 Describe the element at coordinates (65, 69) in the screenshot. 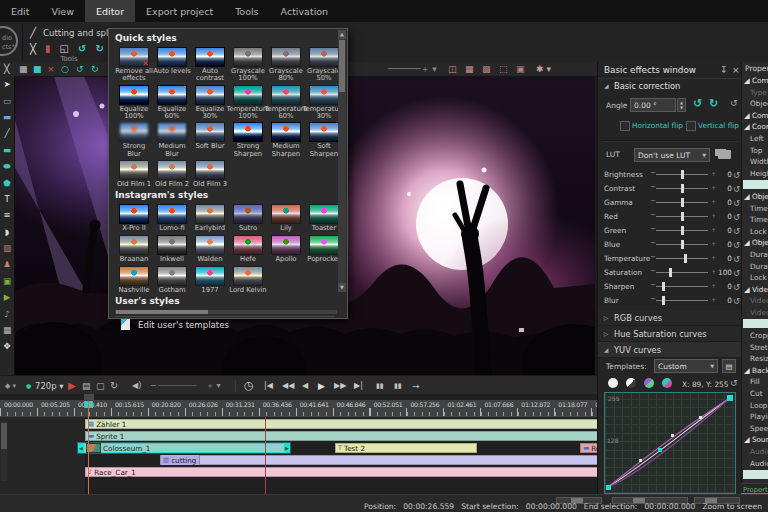

I see `ellipse-select-icon: ○` at that location.